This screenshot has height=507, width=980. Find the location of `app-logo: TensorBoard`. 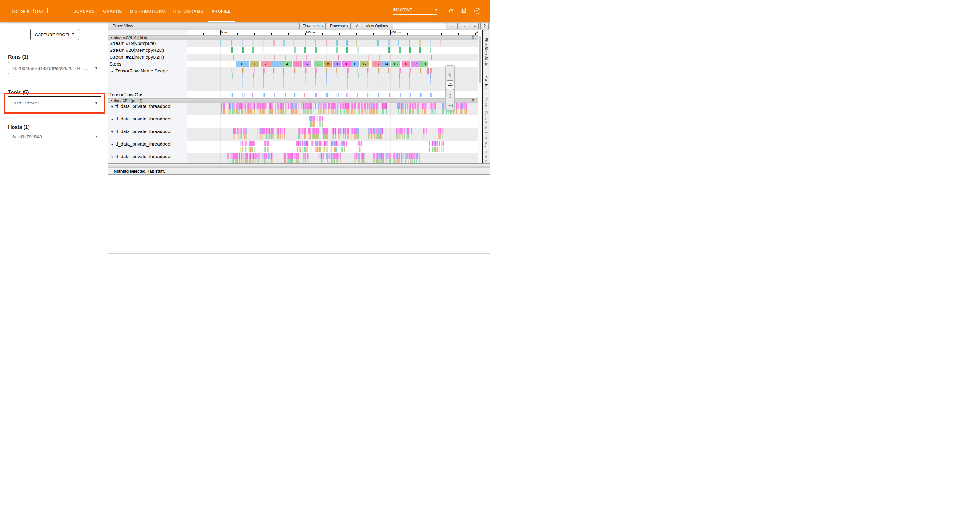

app-logo: TensorBoard is located at coordinates (29, 11).